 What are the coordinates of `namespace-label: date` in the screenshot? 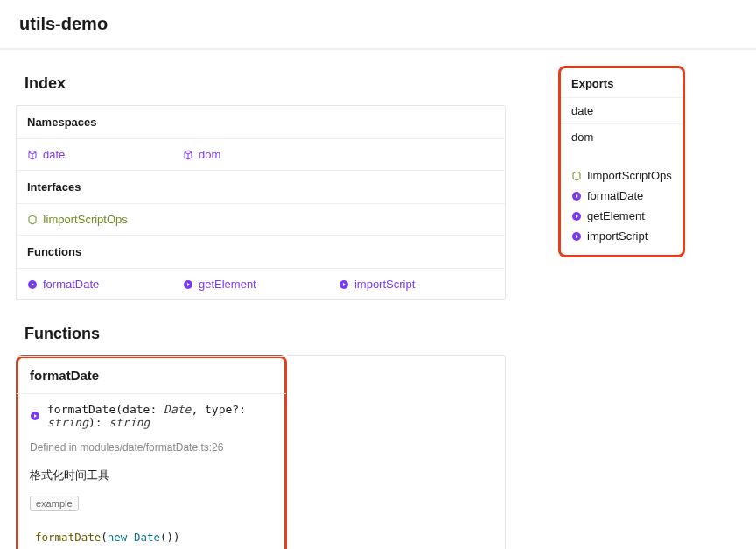 It's located at (54, 154).